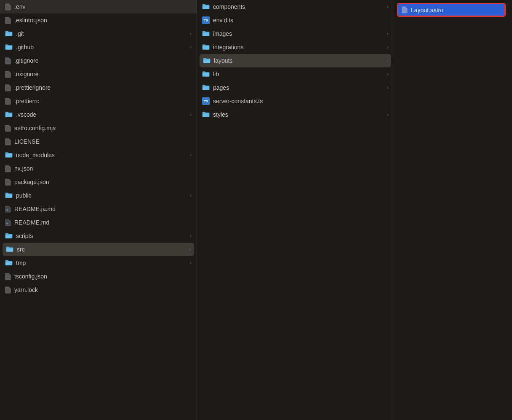  I want to click on item-name: astro.config.mjs, so click(103, 128).